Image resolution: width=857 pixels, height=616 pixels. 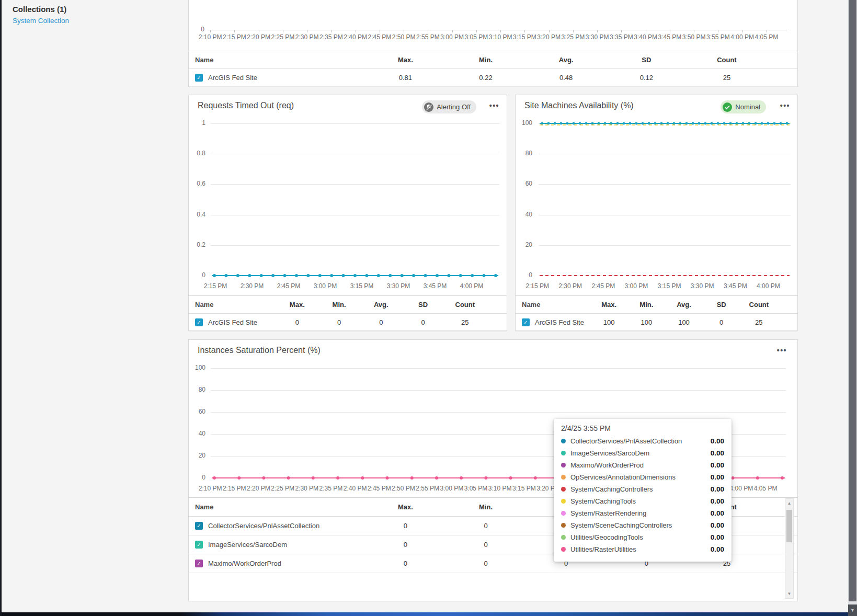 I want to click on column-header: Max., so click(x=609, y=304).